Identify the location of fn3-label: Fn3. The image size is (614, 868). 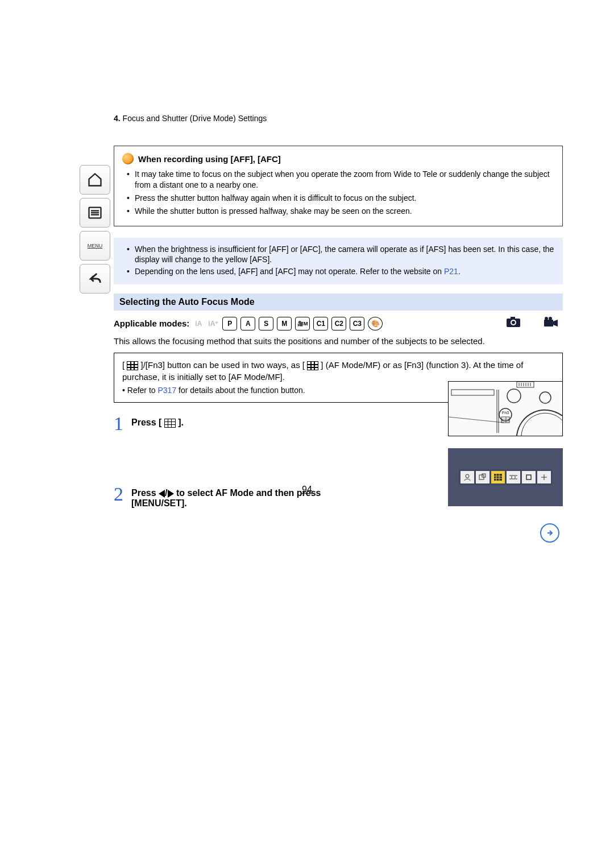
(505, 413).